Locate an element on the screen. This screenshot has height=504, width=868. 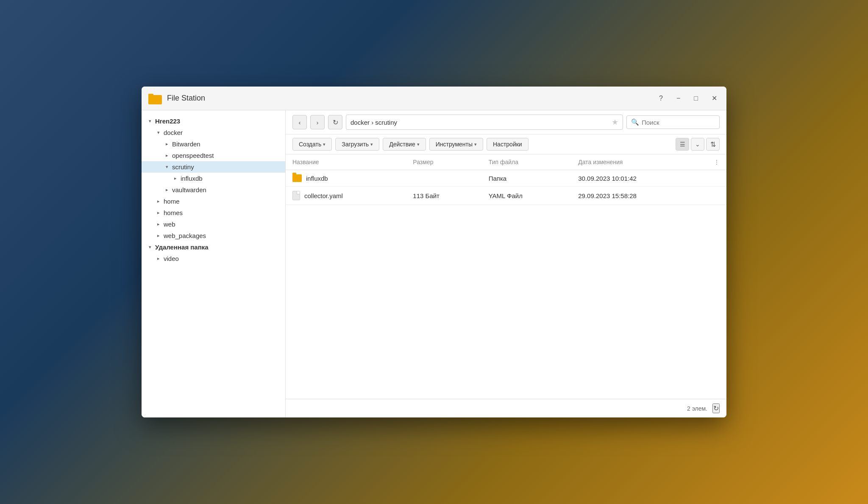
tools-label: Инструменты is located at coordinates (454, 144).